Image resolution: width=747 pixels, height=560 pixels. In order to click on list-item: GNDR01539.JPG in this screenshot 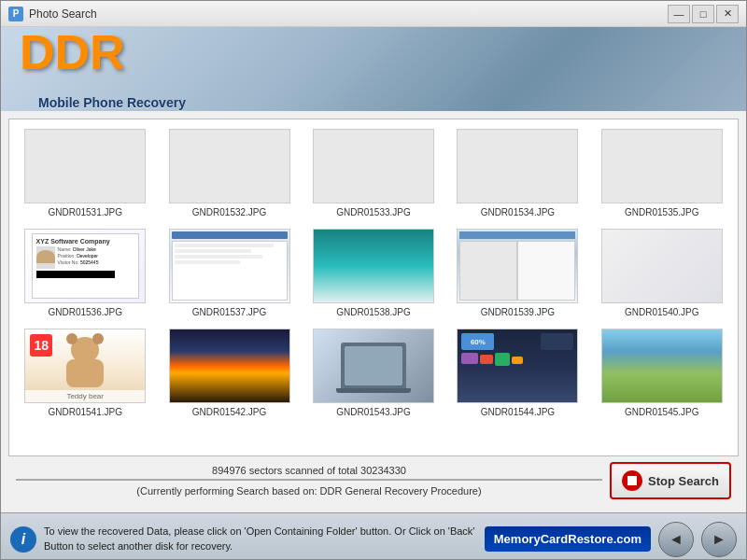, I will do `click(517, 273)`.